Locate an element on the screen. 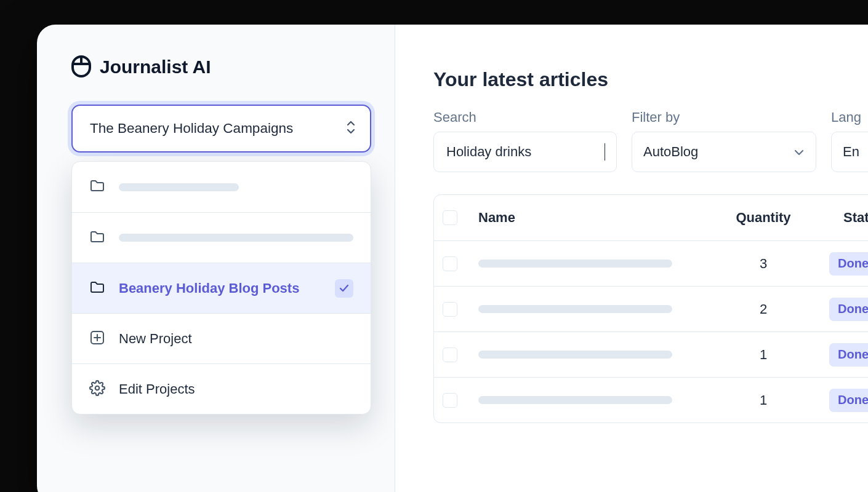 The image size is (868, 492). language-value: En is located at coordinates (851, 152).